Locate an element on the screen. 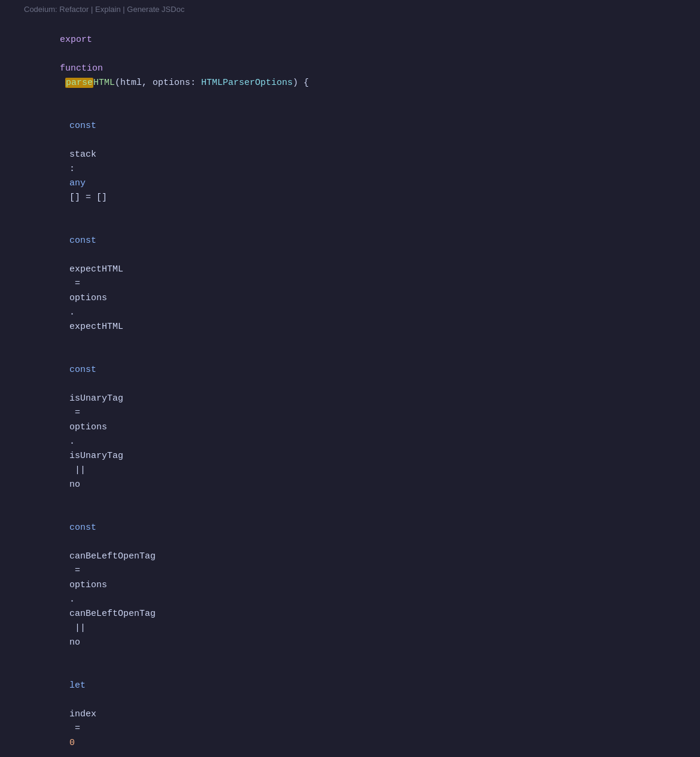 The height and width of the screenshot is (757, 700). line-content-stack: const stack : any [] = [] is located at coordinates (361, 162).